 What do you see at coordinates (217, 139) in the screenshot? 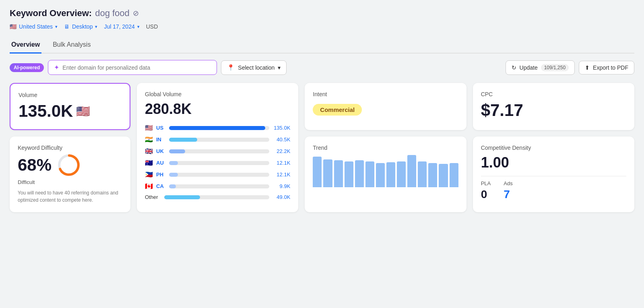
I see `country-row: 🇮🇳 IN 40.5K` at bounding box center [217, 139].